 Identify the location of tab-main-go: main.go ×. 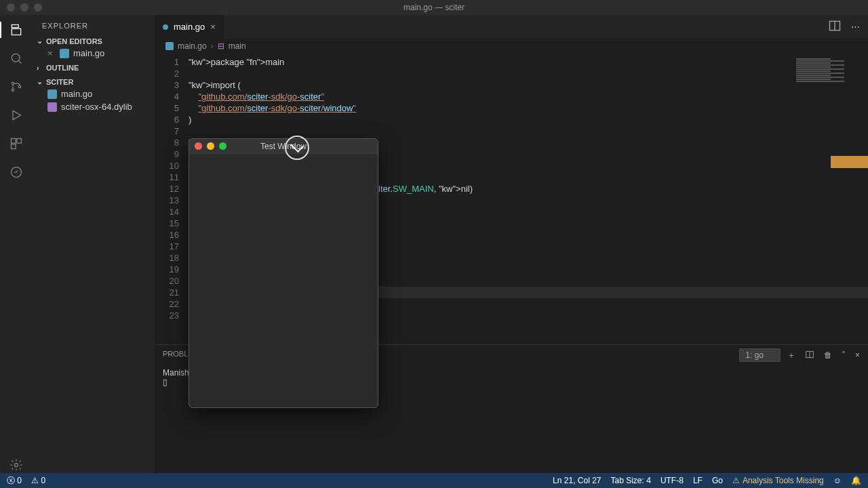
(190, 27).